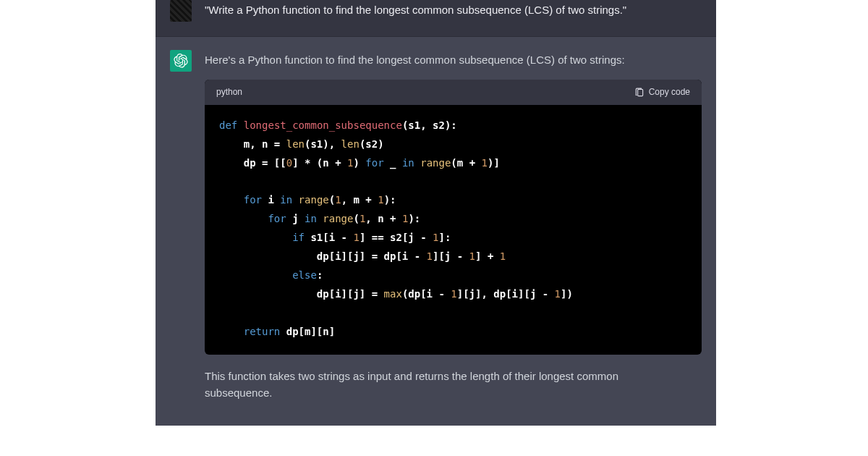  Describe the element at coordinates (453, 11) in the screenshot. I see `user-message-content: "Write a Python function to find the lon…` at that location.